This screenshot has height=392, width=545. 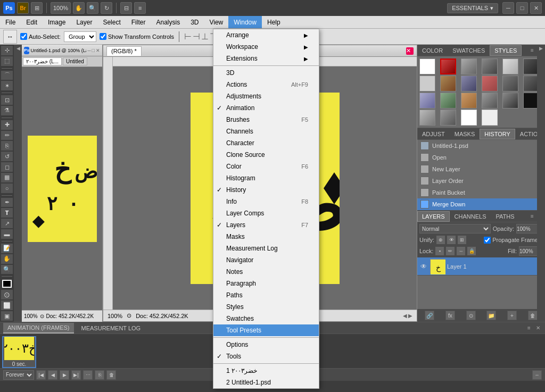 What do you see at coordinates (266, 73) in the screenshot?
I see `menu-3d: 3D` at bounding box center [266, 73].